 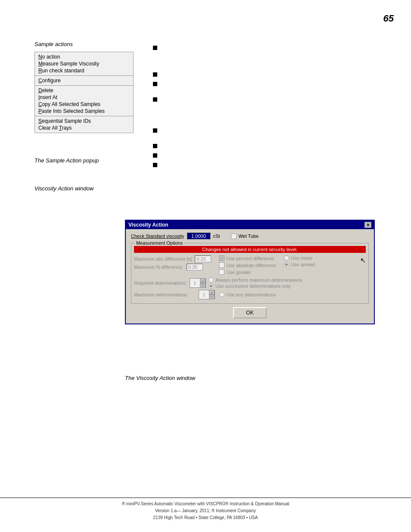 I want to click on required-det-down-btn: ▼, so click(x=202, y=285).